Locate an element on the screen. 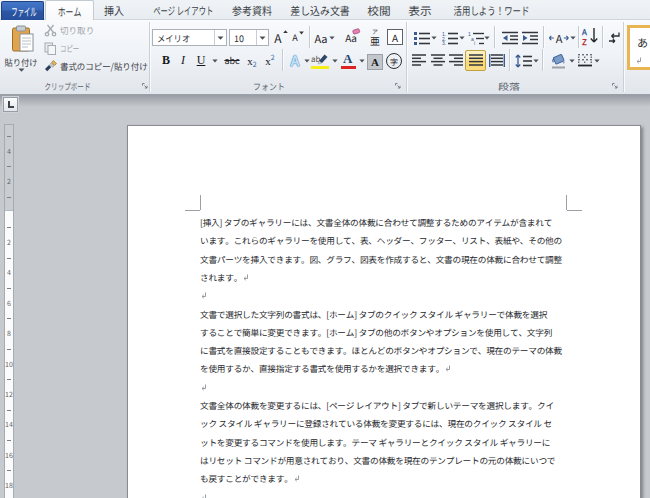 This screenshot has height=498, width=650. sort-arrow-icon is located at coordinates (594, 37).